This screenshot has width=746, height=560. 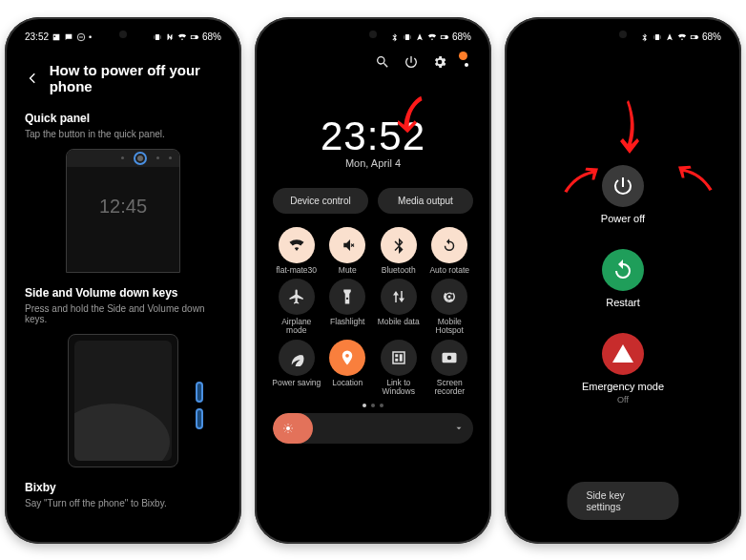 I want to click on restart-icon, so click(x=623, y=270).